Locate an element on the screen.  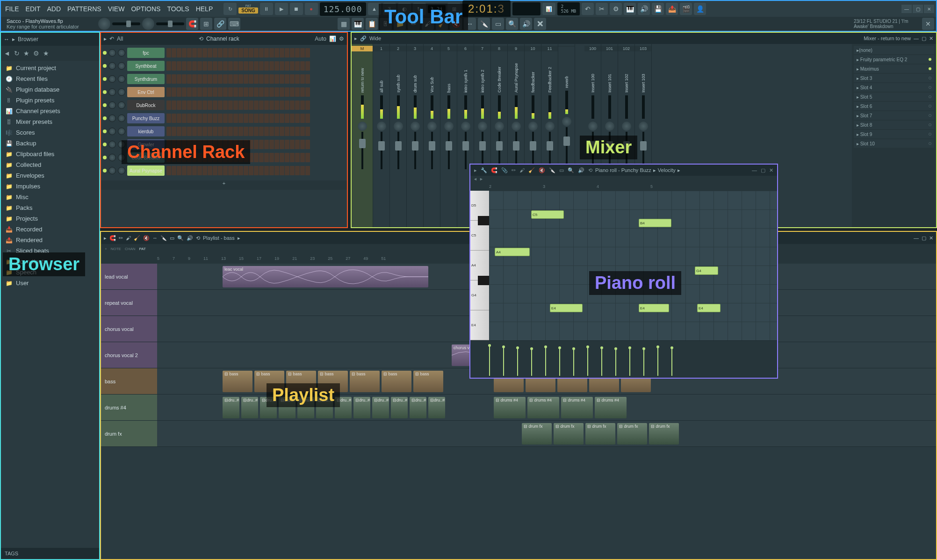
browser-collapse-icon: ↔ is located at coordinates (7, 39).